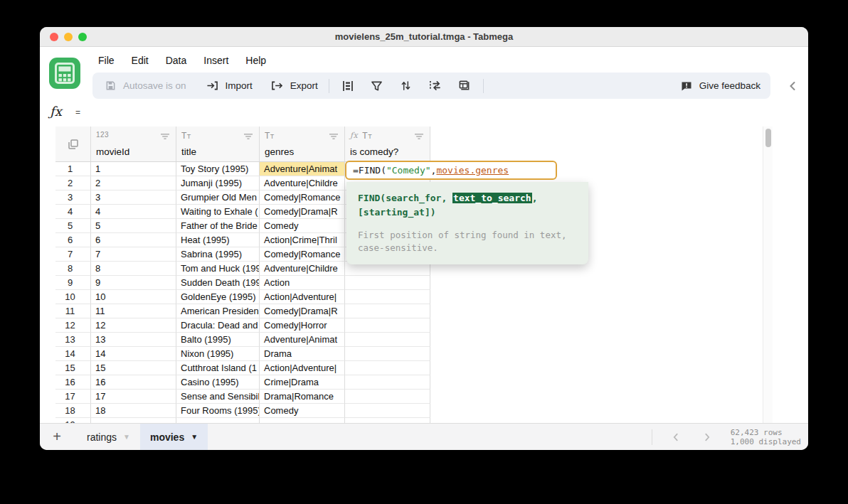  What do you see at coordinates (57, 437) in the screenshot?
I see `add-sheet-button: +` at bounding box center [57, 437].